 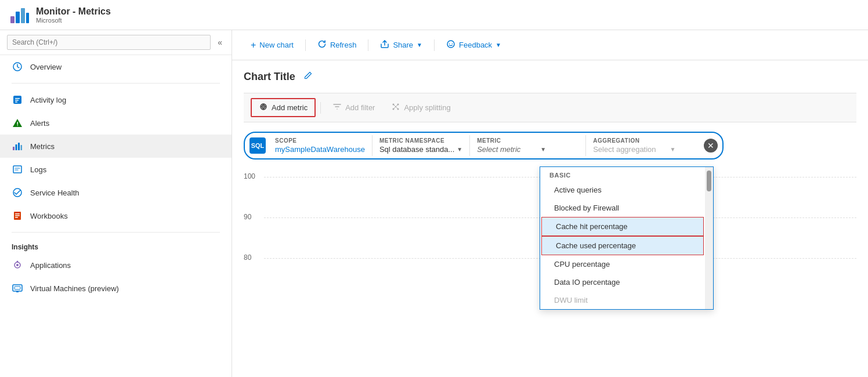 What do you see at coordinates (644, 150) in the screenshot?
I see `aggregation-select: Select aggregation ▼` at bounding box center [644, 150].